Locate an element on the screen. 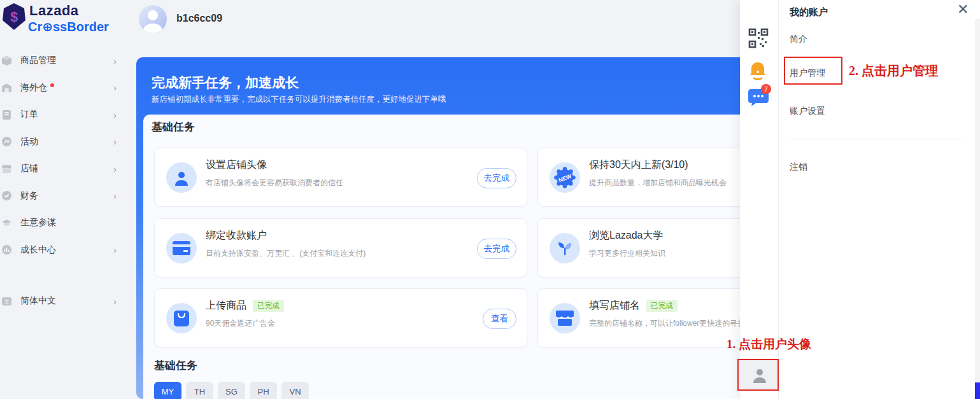 This screenshot has height=399, width=980. sidebar-item-label: 财务 is located at coordinates (29, 196).